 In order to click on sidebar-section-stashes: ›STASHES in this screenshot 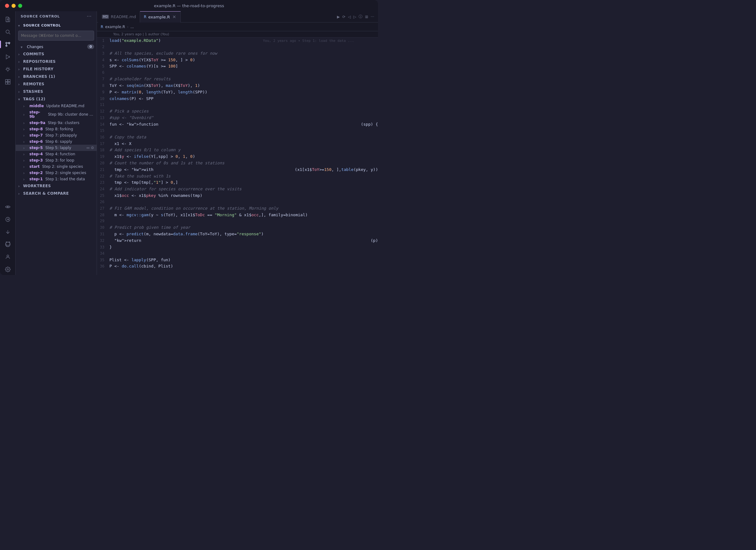, I will do `click(56, 92)`.